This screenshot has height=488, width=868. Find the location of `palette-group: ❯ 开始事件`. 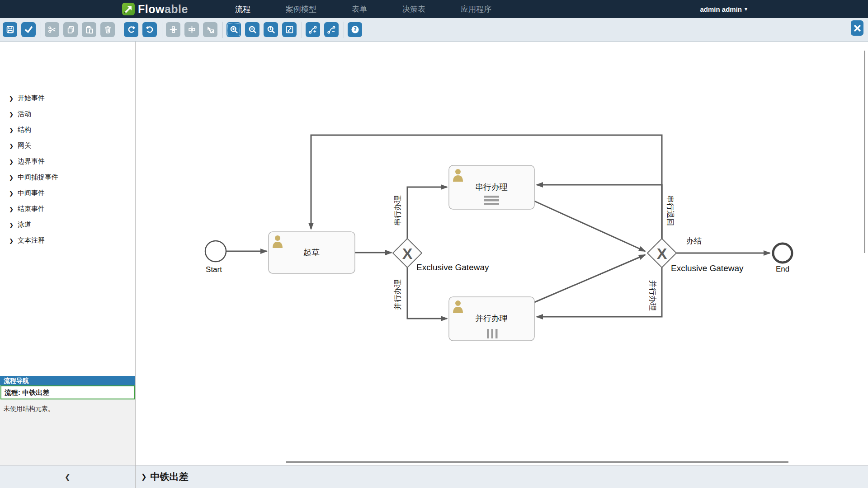

palette-group: ❯ 开始事件 is located at coordinates (68, 99).